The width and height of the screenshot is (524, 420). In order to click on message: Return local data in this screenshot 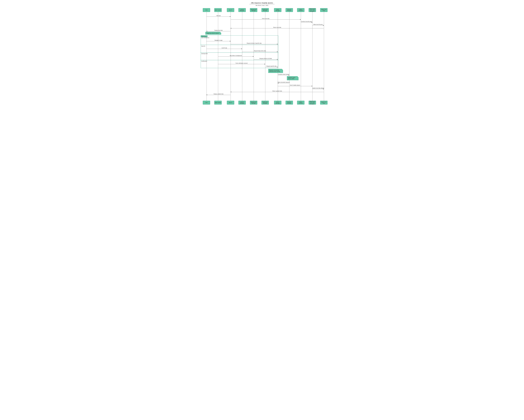, I will do `click(277, 28)`.